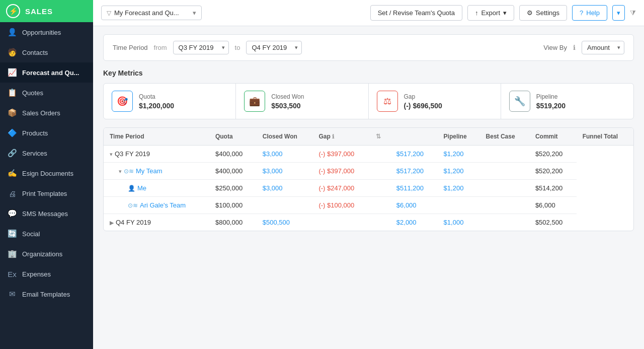 This screenshot has width=644, height=349. What do you see at coordinates (380, 137) in the screenshot?
I see `th-sort-icon: ⇅` at bounding box center [380, 137].